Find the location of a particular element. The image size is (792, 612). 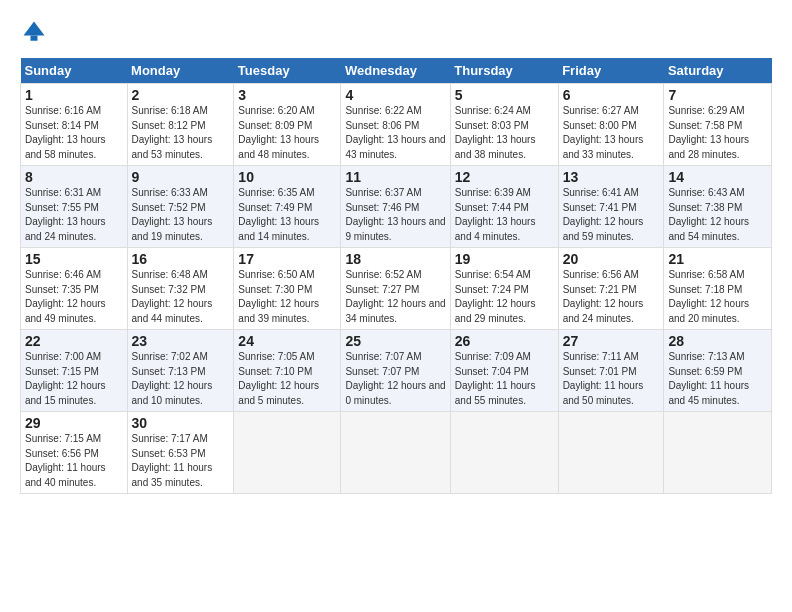

day-header-tuesday: Tuesday is located at coordinates (288, 71).